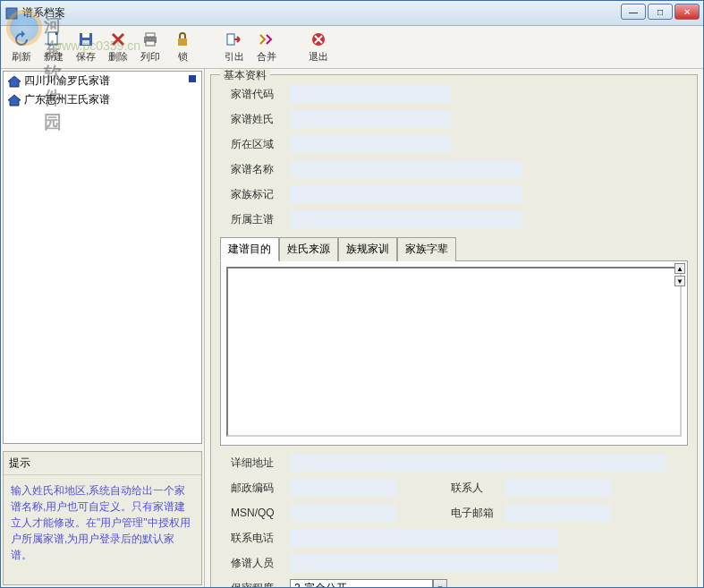 The height and width of the screenshot is (588, 704). Describe the element at coordinates (255, 489) in the screenshot. I see `label-postcode: 邮政编码` at that location.